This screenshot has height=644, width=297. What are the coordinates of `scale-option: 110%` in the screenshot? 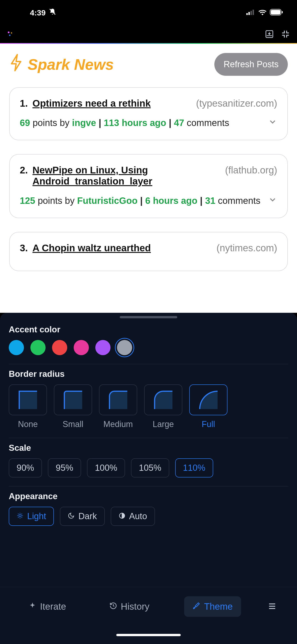 It's located at (194, 468).